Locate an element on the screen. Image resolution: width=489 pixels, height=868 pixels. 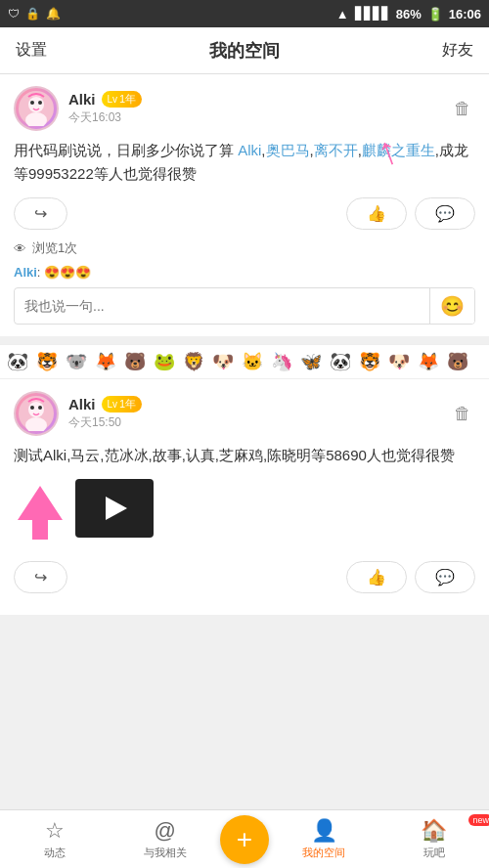
add-button: + is located at coordinates (244, 840).